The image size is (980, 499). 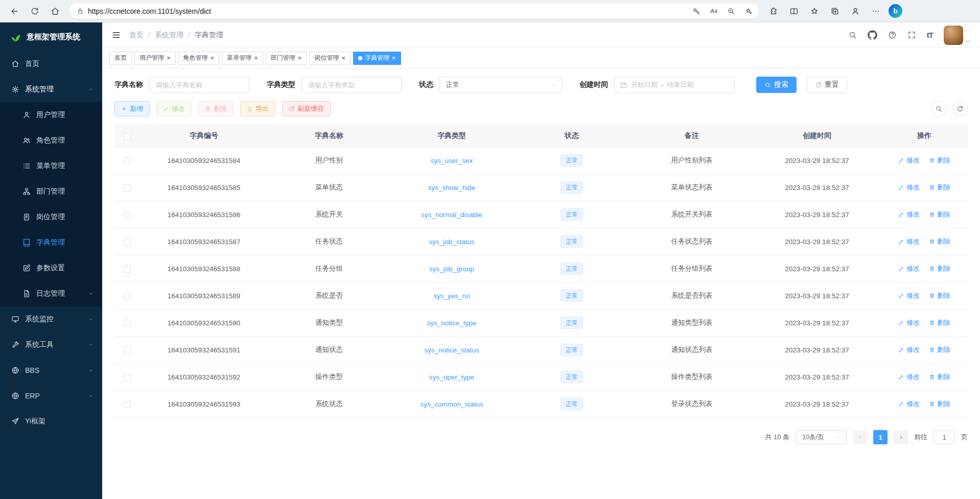 What do you see at coordinates (116, 35) in the screenshot?
I see `sidebar-toggle-icon` at bounding box center [116, 35].